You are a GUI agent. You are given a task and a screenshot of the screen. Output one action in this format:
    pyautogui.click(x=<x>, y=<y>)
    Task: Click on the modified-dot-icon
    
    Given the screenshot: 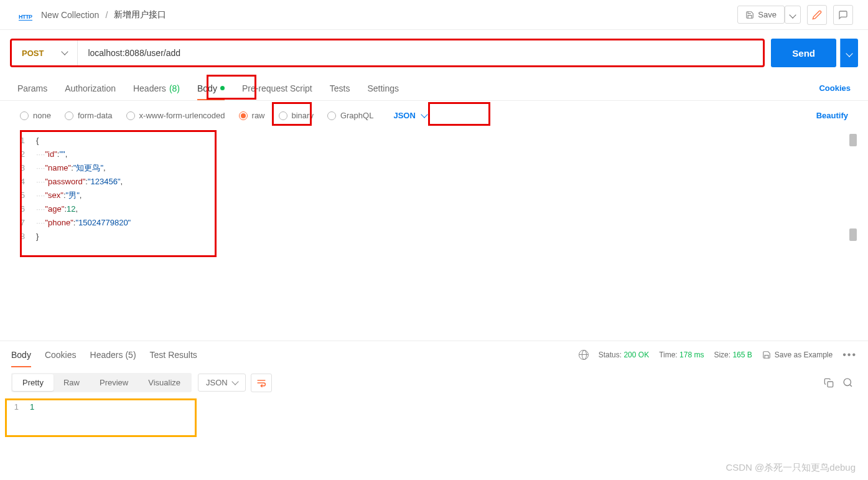 What is the action you would take?
    pyautogui.click(x=223, y=88)
    